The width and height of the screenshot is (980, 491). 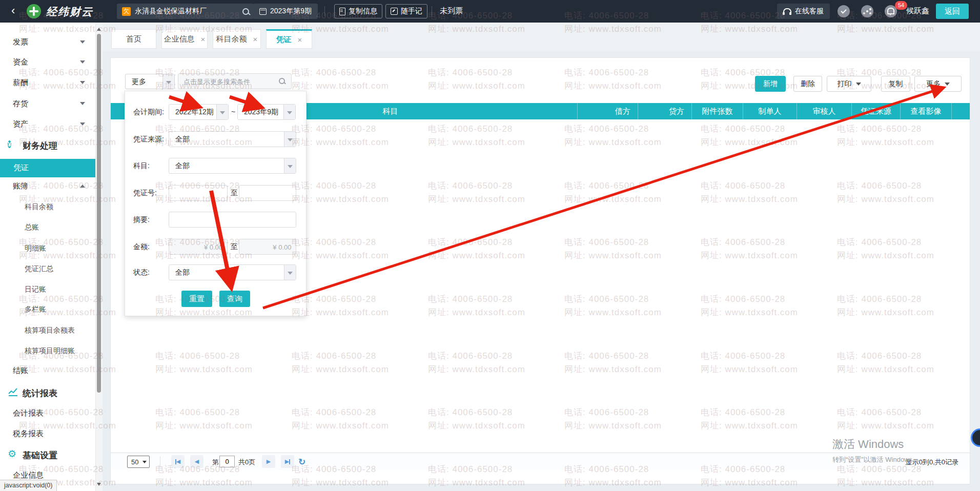 I want to click on column-reviewer: 审核人, so click(x=824, y=111).